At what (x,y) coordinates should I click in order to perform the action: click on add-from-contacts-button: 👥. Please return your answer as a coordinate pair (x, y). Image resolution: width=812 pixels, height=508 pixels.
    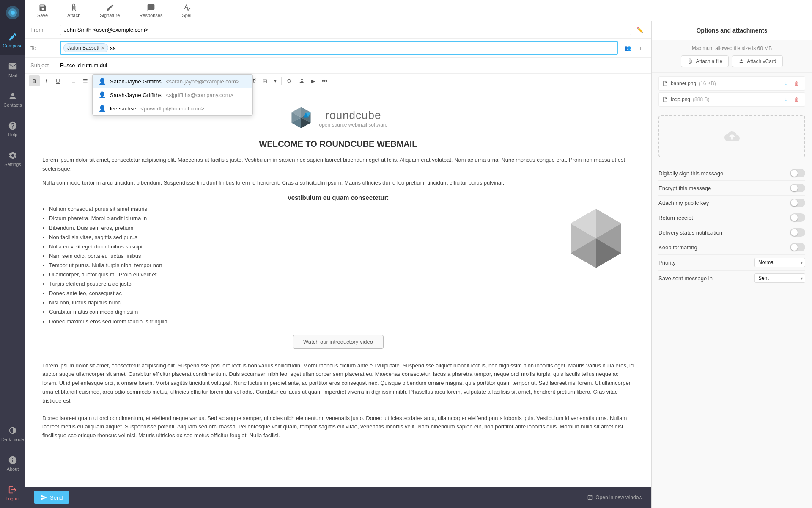
    Looking at the image, I should click on (628, 48).